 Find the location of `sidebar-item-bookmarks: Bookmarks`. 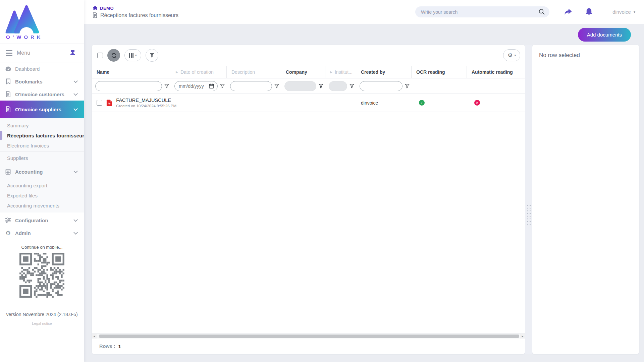

sidebar-item-bookmarks: Bookmarks is located at coordinates (42, 81).